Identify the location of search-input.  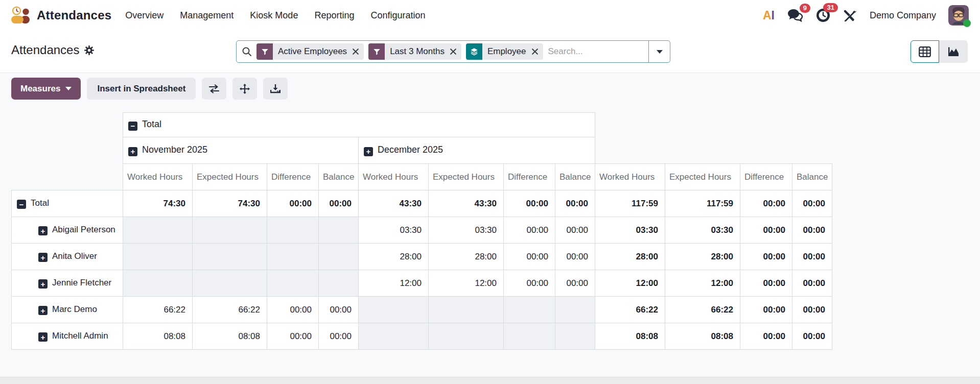
(596, 52).